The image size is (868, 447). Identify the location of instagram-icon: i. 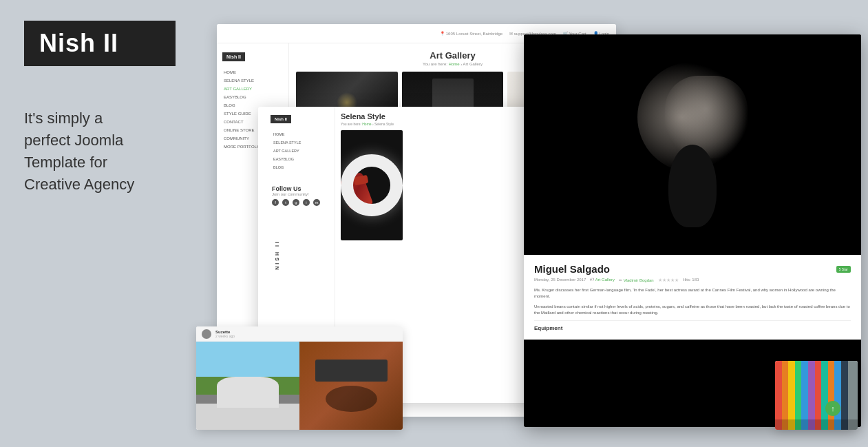
(306, 202).